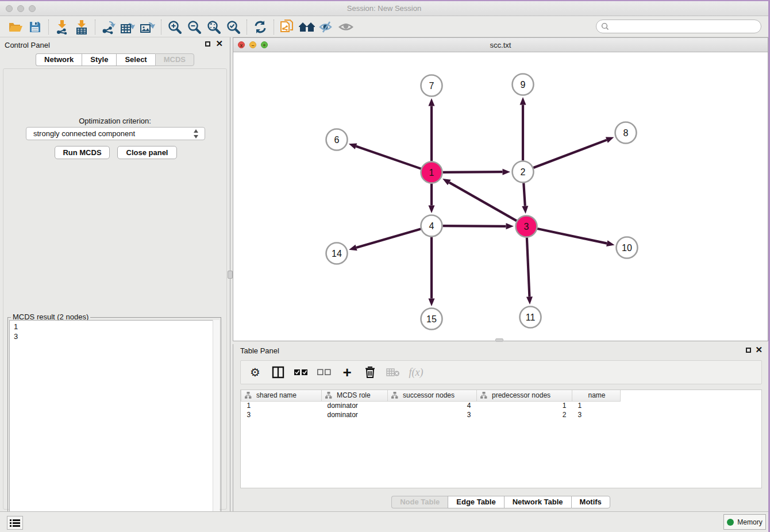 The image size is (770, 532). Describe the element at coordinates (416, 372) in the screenshot. I see `function-builder-icon: f(x)` at that location.